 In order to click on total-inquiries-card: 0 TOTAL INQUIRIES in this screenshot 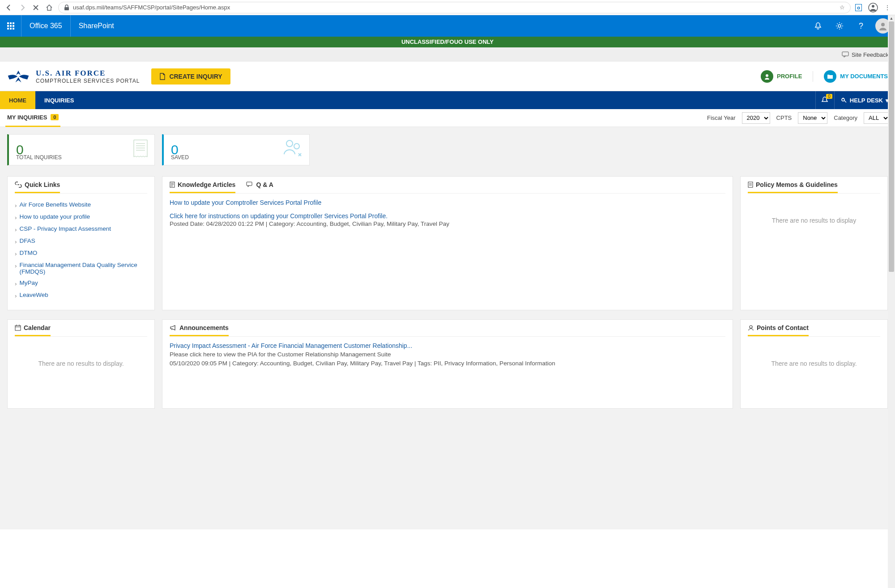, I will do `click(81, 150)`.